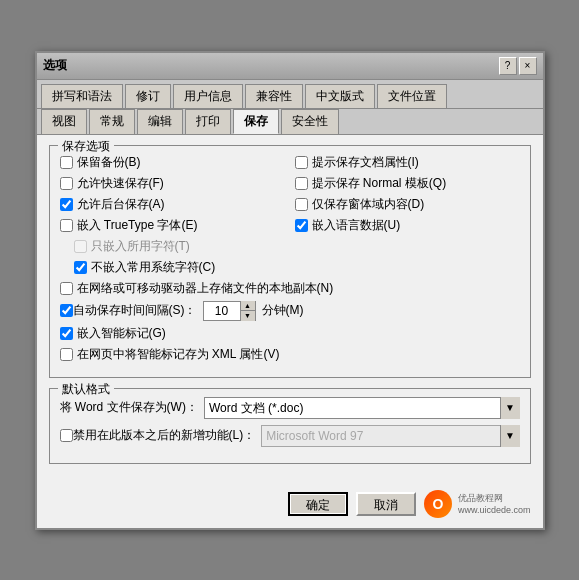 The height and width of the screenshot is (580, 579). What do you see at coordinates (368, 204) in the screenshot?
I see `formonly-label: 仅保存窗体域内容(D)` at bounding box center [368, 204].